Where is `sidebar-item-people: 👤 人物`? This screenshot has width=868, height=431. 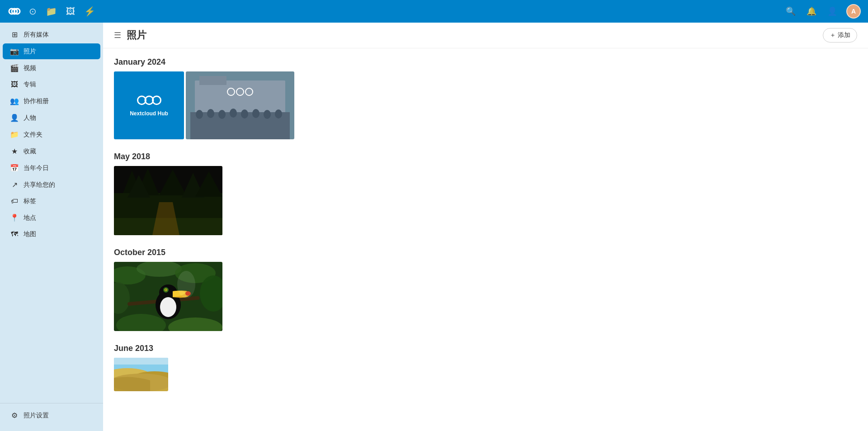 sidebar-item-people: 👤 人物 is located at coordinates (52, 118).